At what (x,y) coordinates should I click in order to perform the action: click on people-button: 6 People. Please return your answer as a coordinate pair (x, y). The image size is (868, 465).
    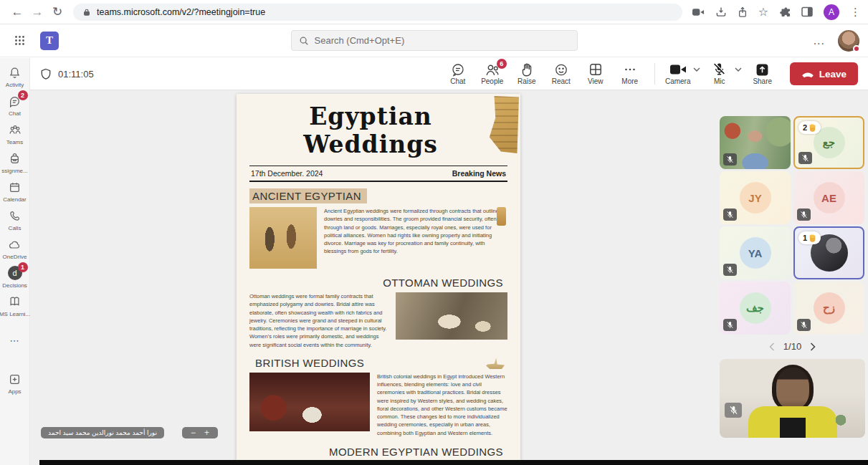
    Looking at the image, I should click on (492, 74).